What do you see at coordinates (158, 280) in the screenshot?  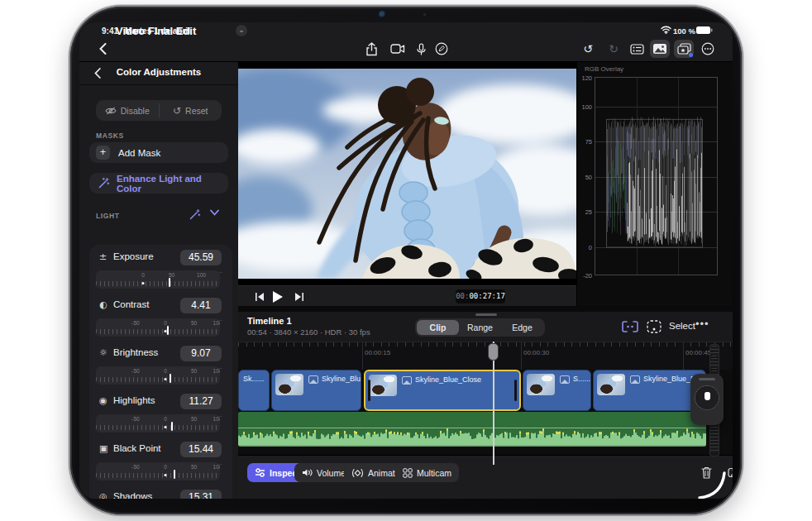 I see `exposure-slider: 0 50 100` at bounding box center [158, 280].